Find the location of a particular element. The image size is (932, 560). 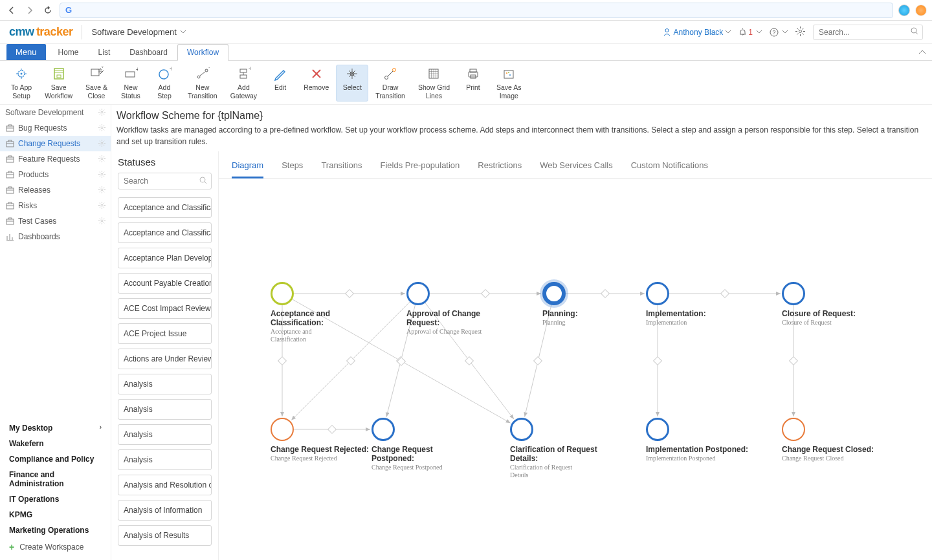

search-input is located at coordinates (863, 32).